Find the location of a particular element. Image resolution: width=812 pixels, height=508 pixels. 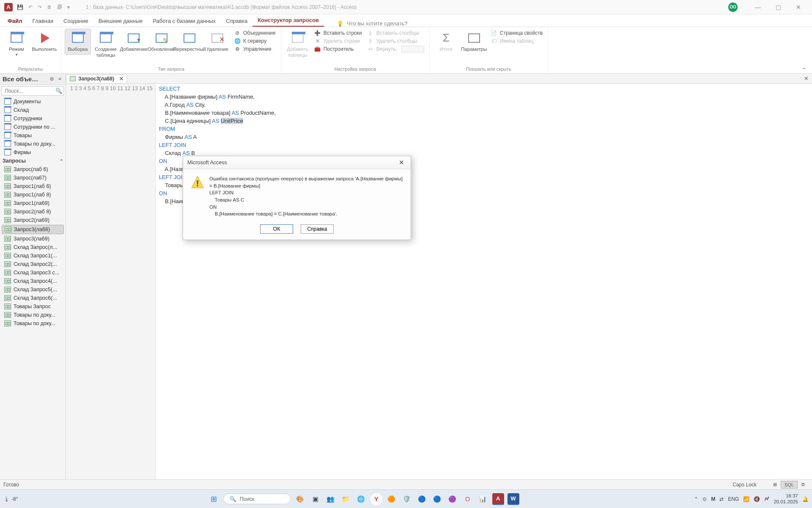

tray-icon: M is located at coordinates (713, 499).